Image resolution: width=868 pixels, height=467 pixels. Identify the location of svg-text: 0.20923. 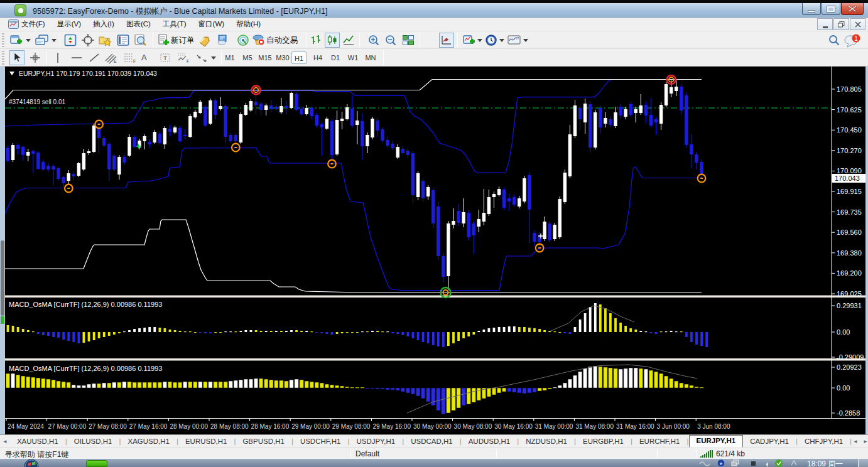
(849, 367).